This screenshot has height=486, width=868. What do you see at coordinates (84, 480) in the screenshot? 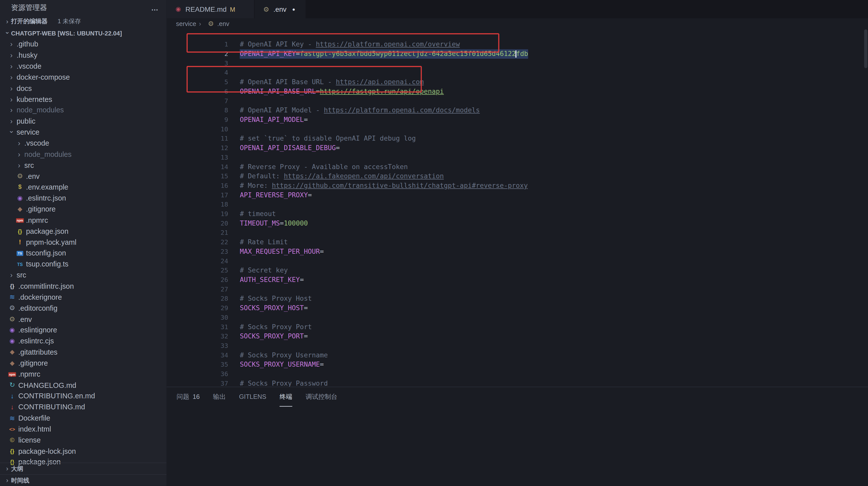
I see `timeline-section-header: 时间线` at bounding box center [84, 480].